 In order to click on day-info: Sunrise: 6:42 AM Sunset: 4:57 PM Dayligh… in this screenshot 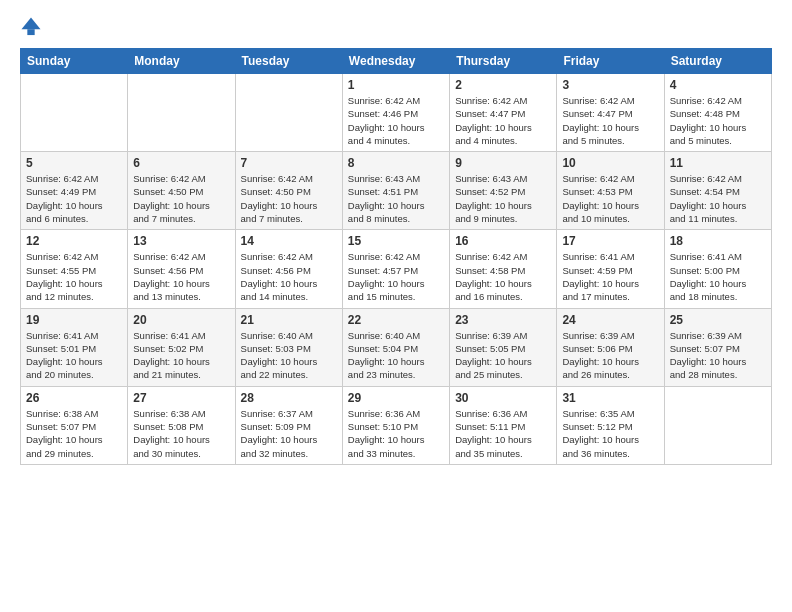, I will do `click(396, 276)`.